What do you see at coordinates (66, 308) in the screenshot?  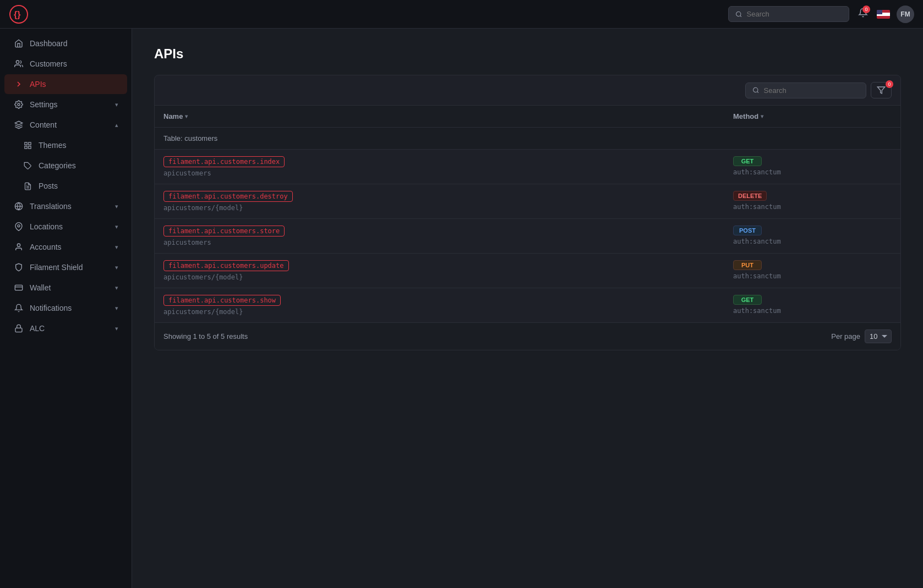 I see `sidebar-item-notifications: Notifications ▾` at bounding box center [66, 308].